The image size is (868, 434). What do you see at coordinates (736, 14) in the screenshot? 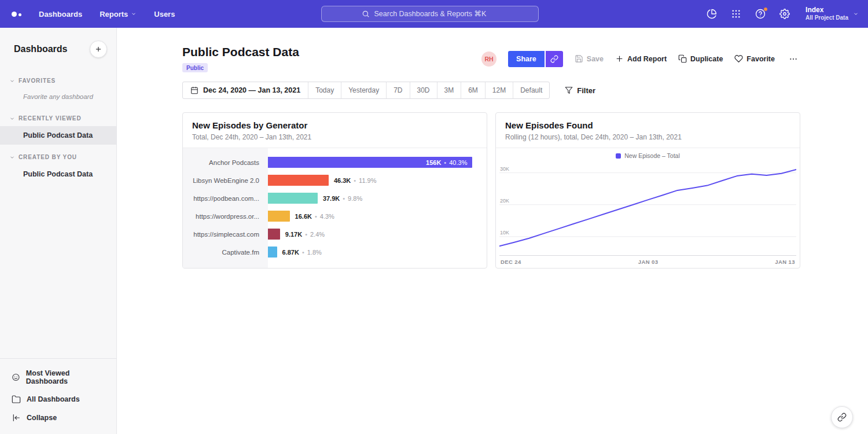
I see `apps-grid-icon` at bounding box center [736, 14].